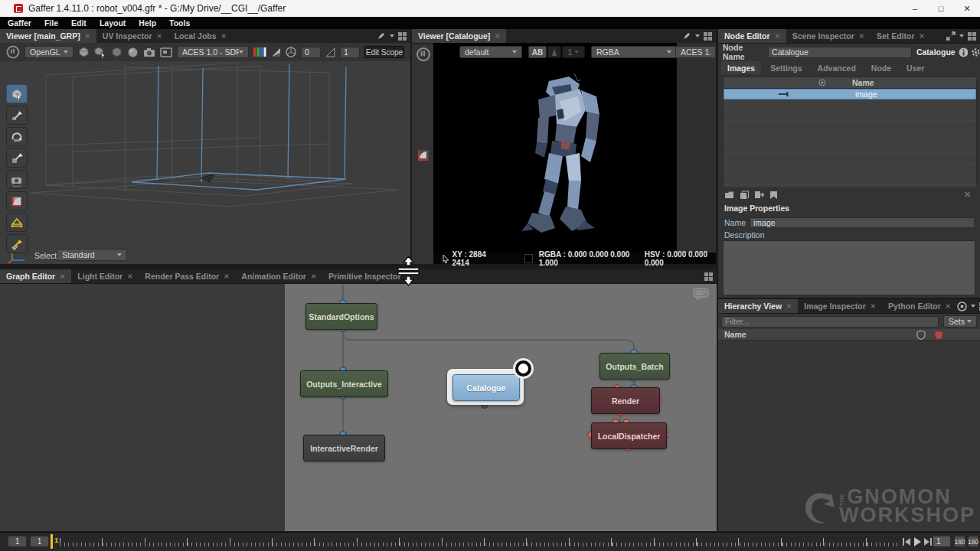 The image size is (980, 551). What do you see at coordinates (573, 52) in the screenshot?
I see `compare-image-dropdown: 1` at bounding box center [573, 52].